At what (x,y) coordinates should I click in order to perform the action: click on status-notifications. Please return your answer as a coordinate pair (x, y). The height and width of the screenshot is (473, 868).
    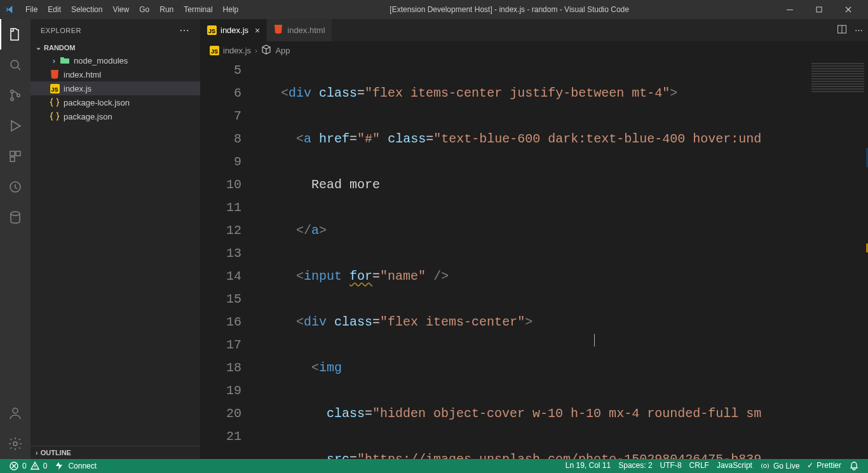
    Looking at the image, I should click on (854, 466).